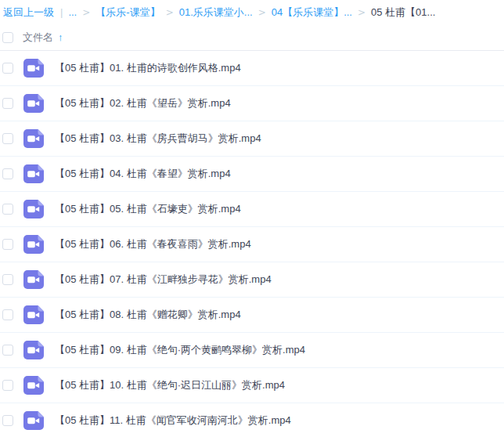 This screenshot has width=504, height=437. Describe the element at coordinates (252, 13) in the screenshot. I see `breadcrumb-items: ...>【乐乐-课堂】>01.乐乐课堂小...>04【乐乐课堂】...>05 杜…` at that location.